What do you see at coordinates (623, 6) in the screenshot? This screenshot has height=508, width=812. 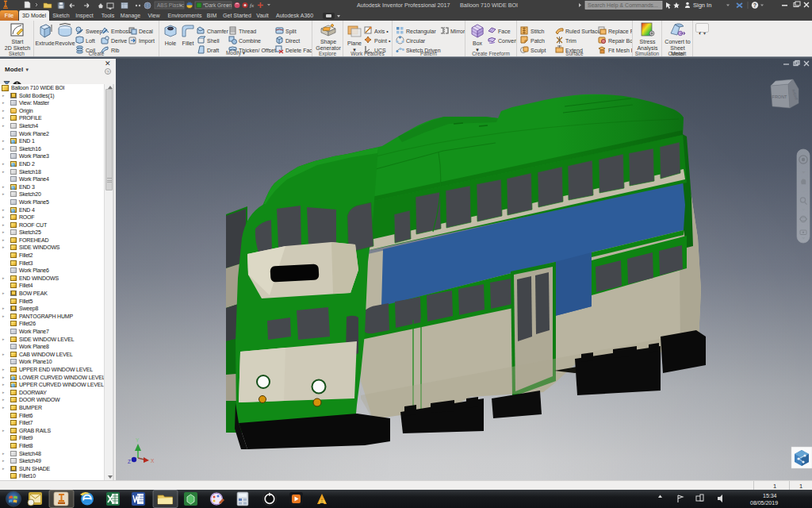 I see `svg-text: Search Help & Commands...` at bounding box center [623, 6].